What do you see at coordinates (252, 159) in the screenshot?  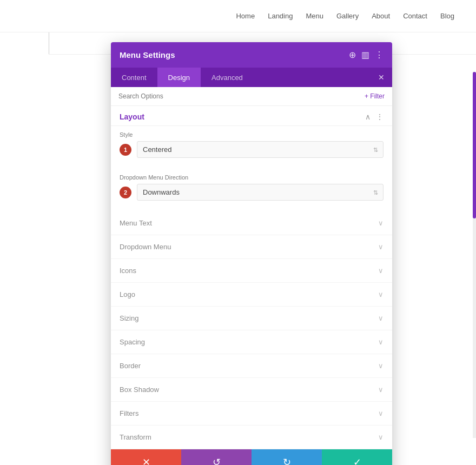 I see `layout-section: Layout ∧ ⋮ Style 1 Centered Left Aligned…` at bounding box center [252, 159].